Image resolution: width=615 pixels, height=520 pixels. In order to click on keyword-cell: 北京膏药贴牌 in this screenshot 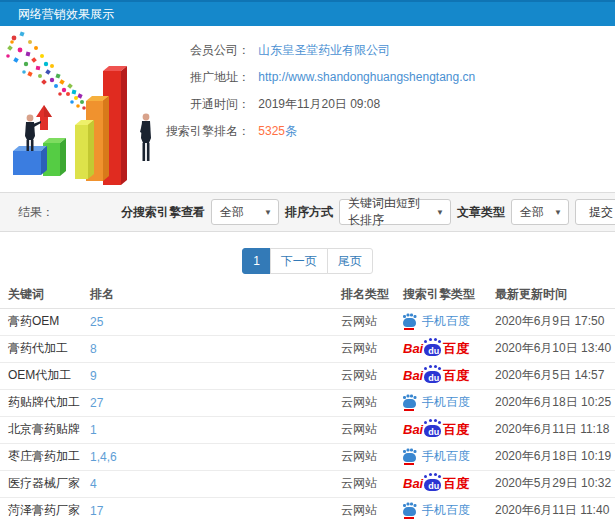, I will do `click(45, 430)`.